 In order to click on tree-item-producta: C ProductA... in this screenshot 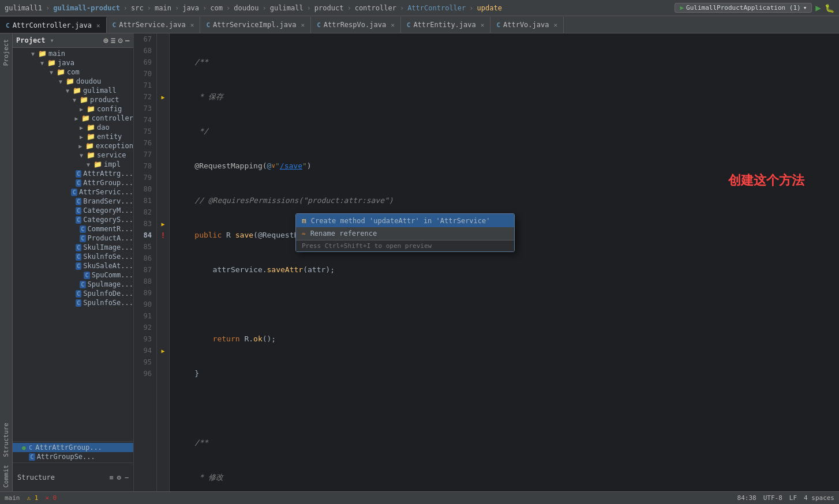, I will do `click(73, 238)`.